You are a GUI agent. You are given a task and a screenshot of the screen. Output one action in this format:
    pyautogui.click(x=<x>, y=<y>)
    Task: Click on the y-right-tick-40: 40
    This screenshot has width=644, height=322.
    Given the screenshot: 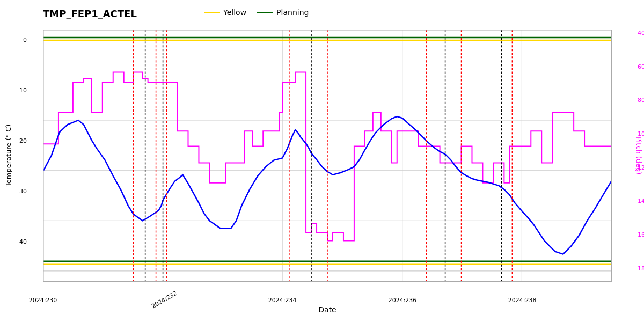 What is the action you would take?
    pyautogui.click(x=641, y=33)
    